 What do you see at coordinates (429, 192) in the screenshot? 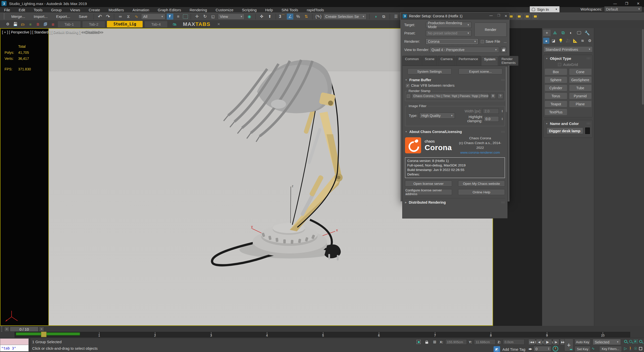
I see `configure-license-server-button: Configure license server address` at bounding box center [429, 192].